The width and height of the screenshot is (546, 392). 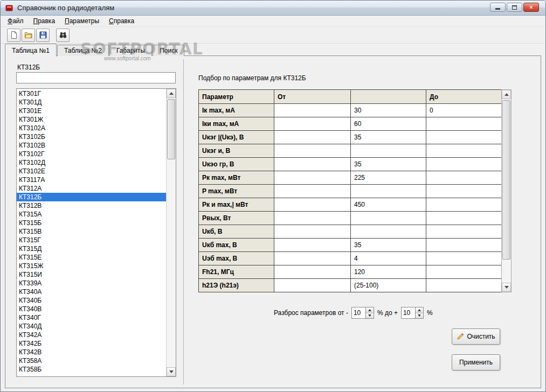 I want to click on list-item: КТ342А, so click(x=92, y=335).